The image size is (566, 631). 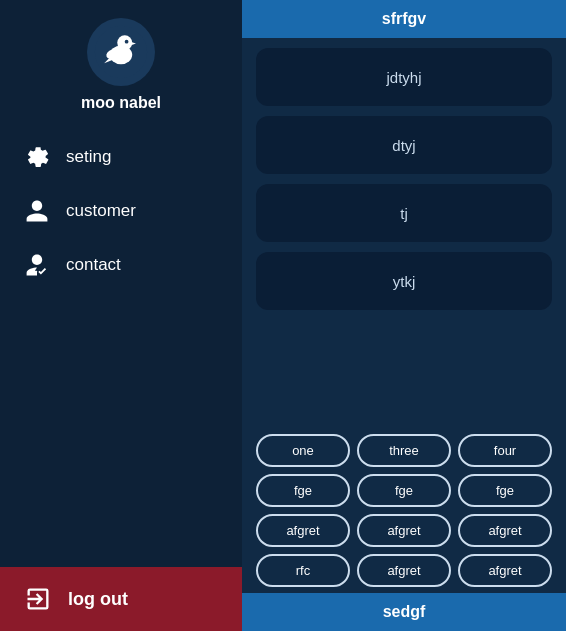 I want to click on bottom-bar: sedgf, so click(x=404, y=612).